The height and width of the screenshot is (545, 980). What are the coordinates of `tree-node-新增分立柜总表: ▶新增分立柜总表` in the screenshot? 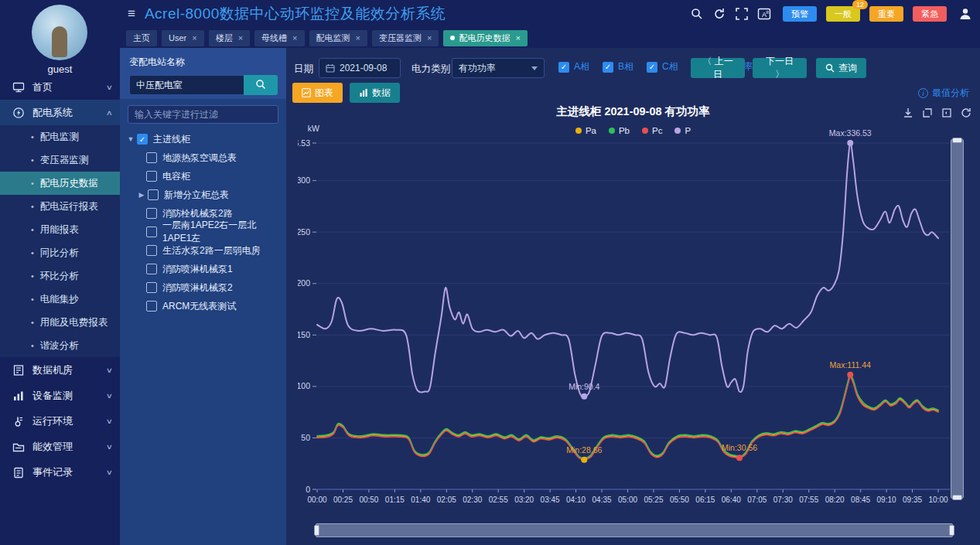 It's located at (206, 195).